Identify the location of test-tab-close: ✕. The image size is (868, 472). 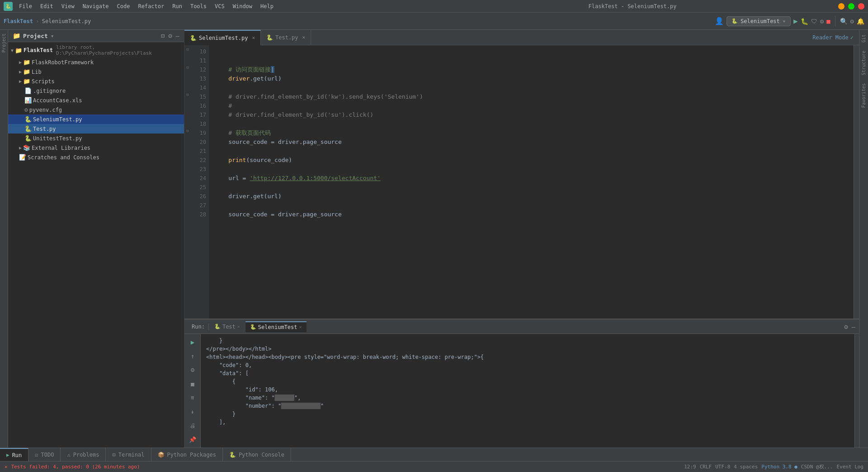
(304, 37).